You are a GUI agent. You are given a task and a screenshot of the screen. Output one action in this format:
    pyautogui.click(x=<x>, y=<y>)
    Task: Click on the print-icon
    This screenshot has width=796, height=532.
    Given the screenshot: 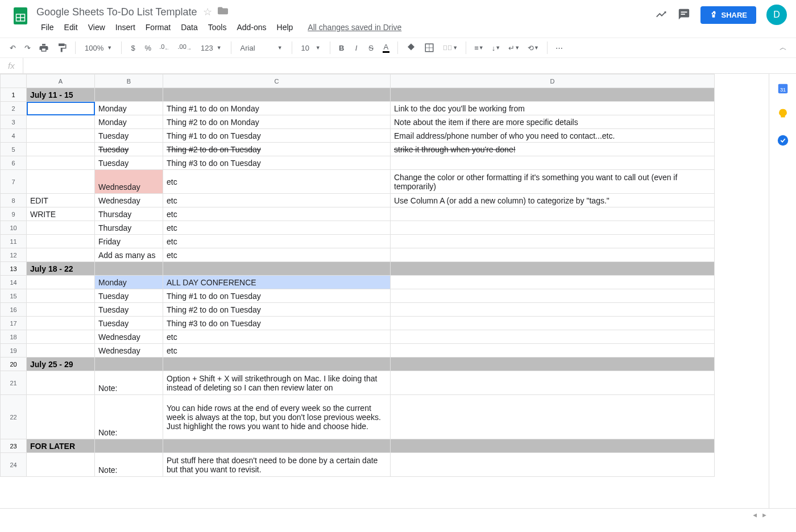 What is the action you would take?
    pyautogui.click(x=44, y=48)
    